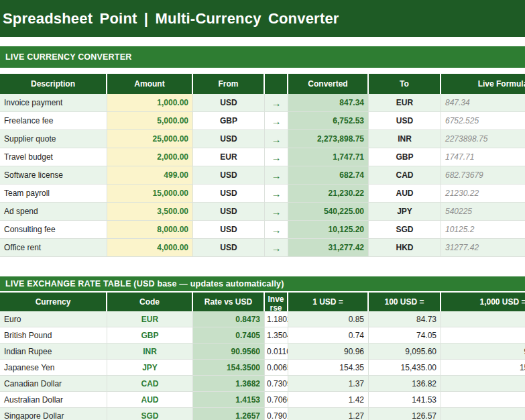 Image resolution: width=525 pixels, height=420 pixels. I want to click on cell-1000-usd: 740.50, so click(483, 335).